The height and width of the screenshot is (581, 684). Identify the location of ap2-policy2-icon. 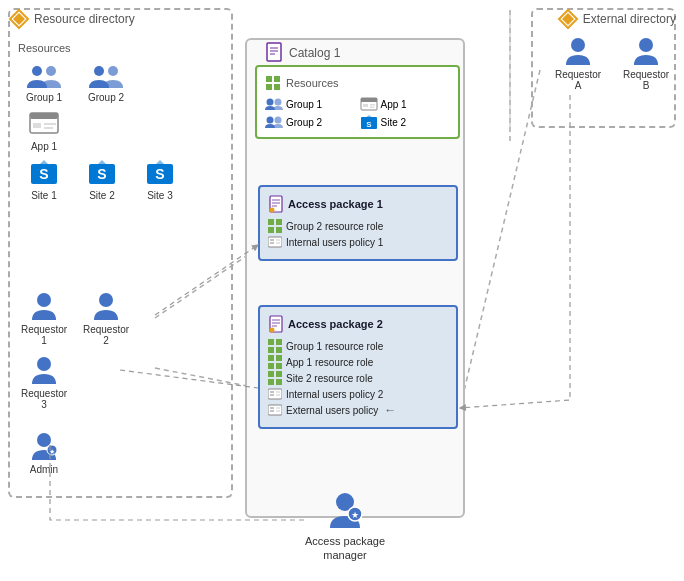
(275, 410).